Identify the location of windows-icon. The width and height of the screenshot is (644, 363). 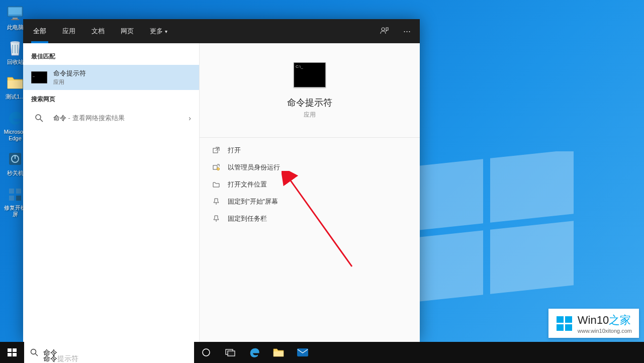
(565, 323).